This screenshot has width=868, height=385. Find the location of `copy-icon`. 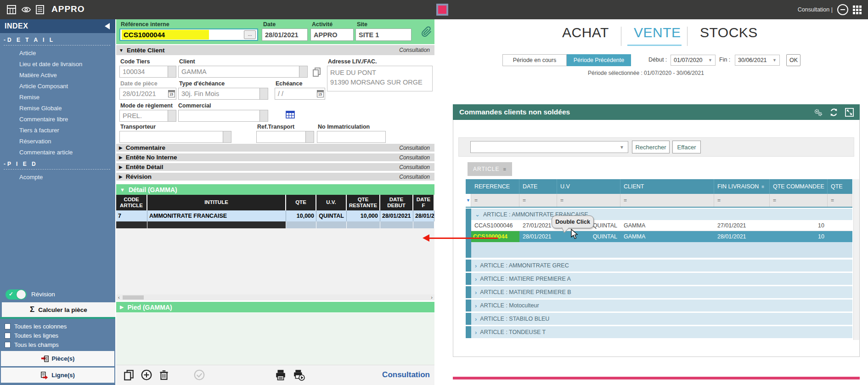

copy-icon is located at coordinates (317, 72).